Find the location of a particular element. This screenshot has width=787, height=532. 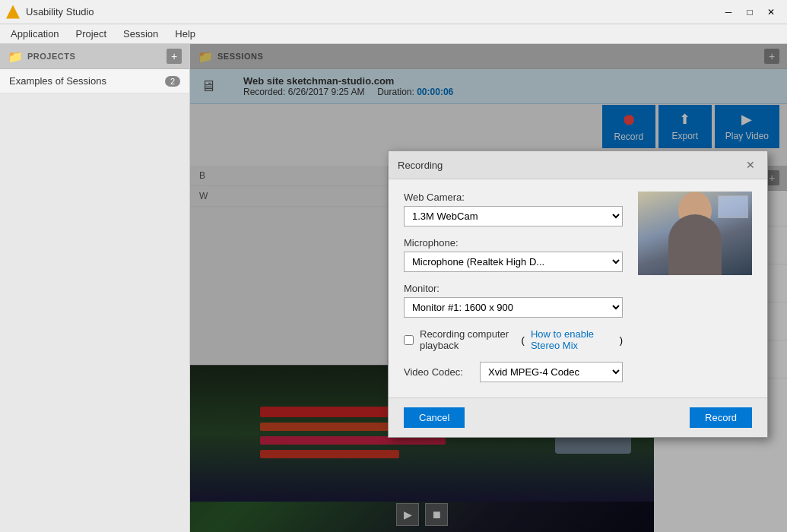

codec-row: Video Codec: Xvid MPEG-4 Codec is located at coordinates (513, 372).